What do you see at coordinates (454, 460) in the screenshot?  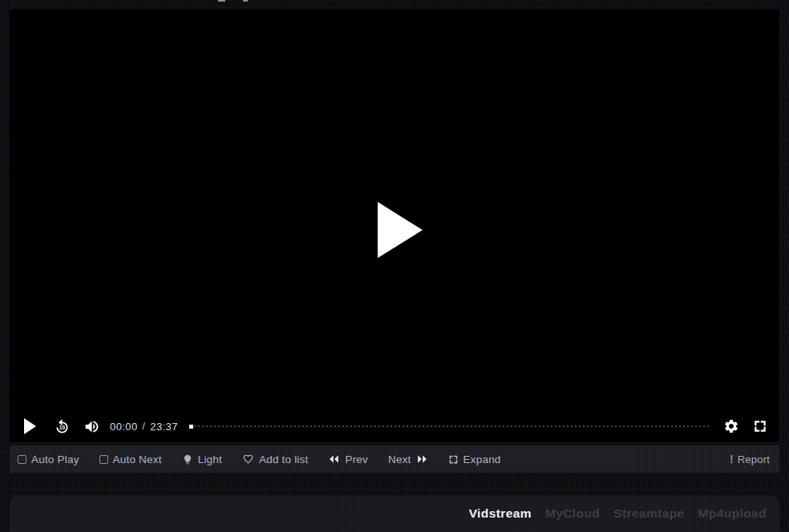 I see `expand-icon` at bounding box center [454, 460].